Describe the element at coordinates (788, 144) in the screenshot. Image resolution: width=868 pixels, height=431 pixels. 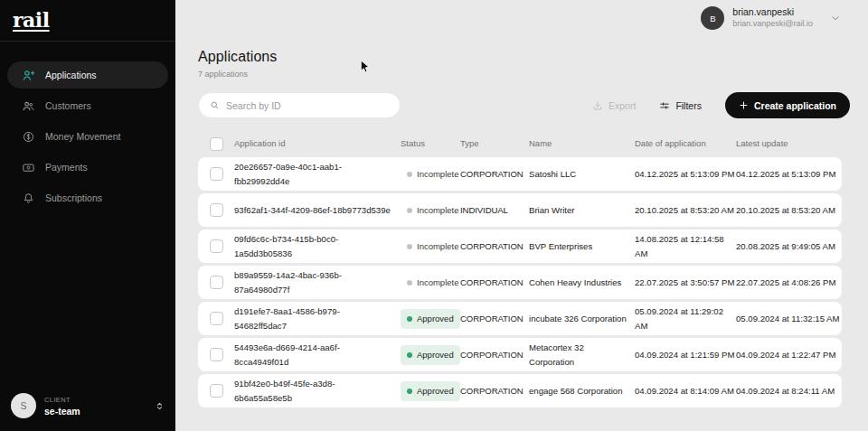
I see `column-header-latest-update: Latest update` at that location.